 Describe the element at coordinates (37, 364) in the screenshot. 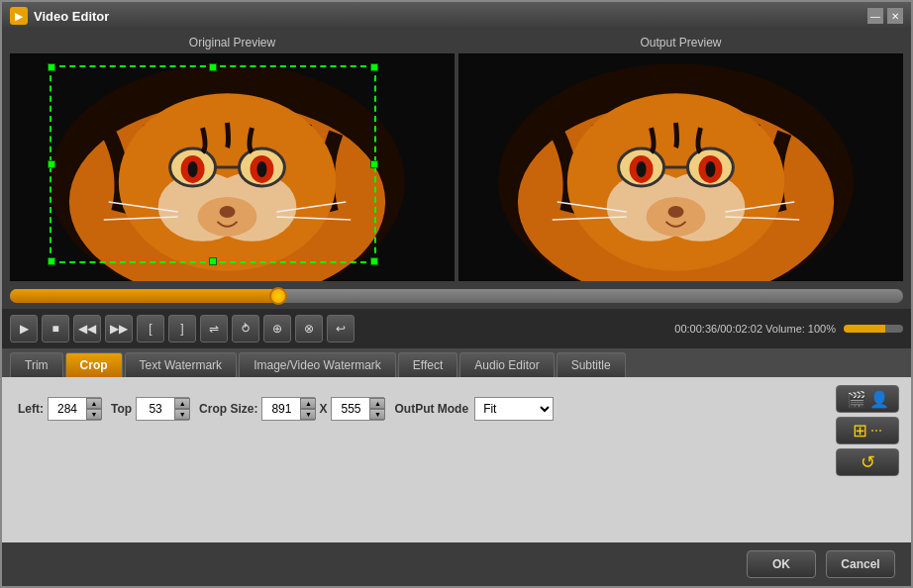

I see `tab-trim: Trim` at that location.